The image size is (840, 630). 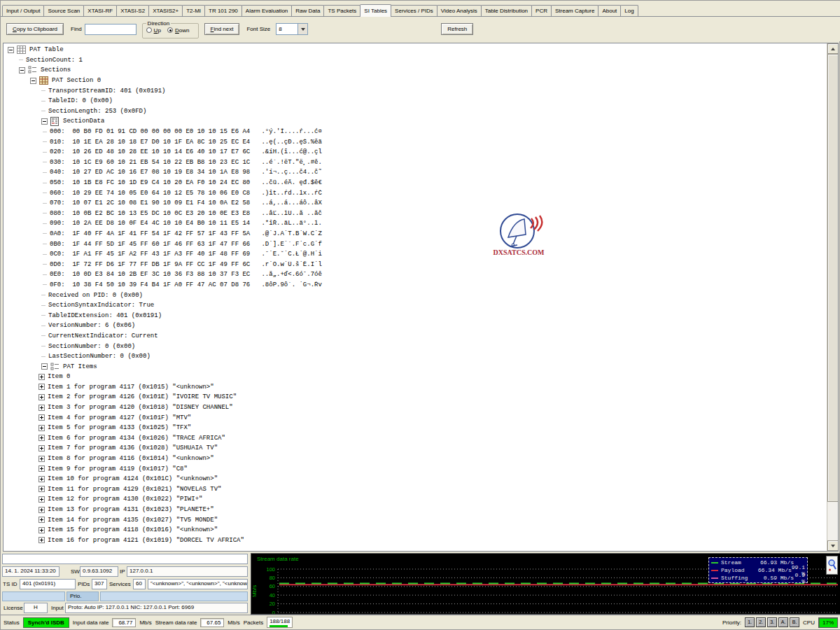 What do you see at coordinates (414, 377) in the screenshot?
I see `pat-item-row: Item 0` at bounding box center [414, 377].